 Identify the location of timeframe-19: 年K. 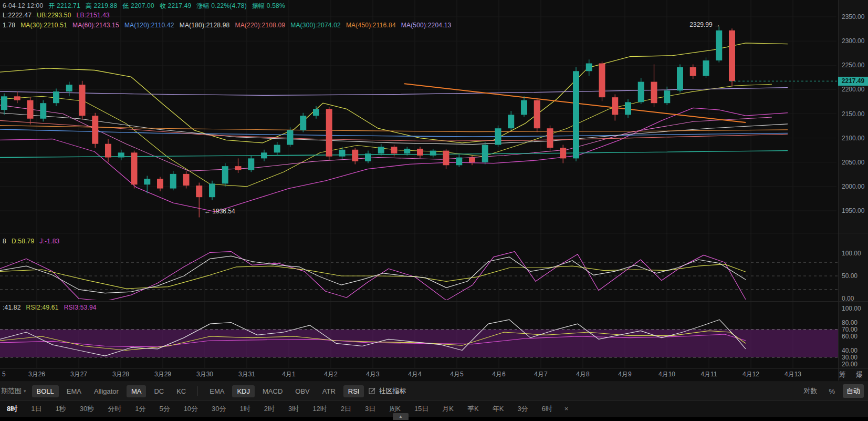
(498, 409).